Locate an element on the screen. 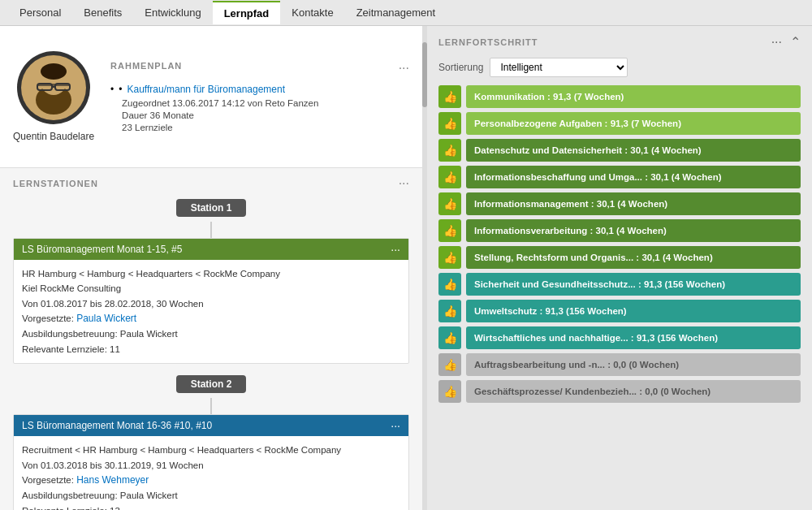 The image size is (812, 510). thumb-icon-0: 👍 is located at coordinates (450, 97).